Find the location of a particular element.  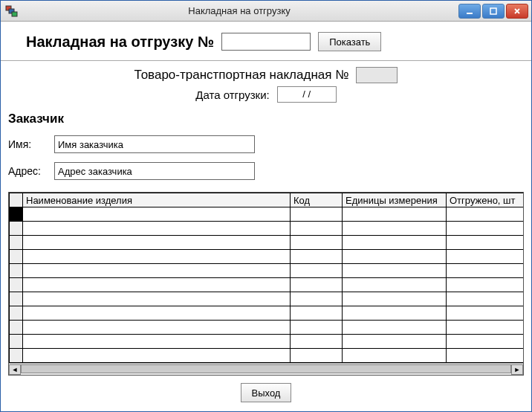

ttn-label: Товаро-транстпортная накладная № is located at coordinates (242, 75).